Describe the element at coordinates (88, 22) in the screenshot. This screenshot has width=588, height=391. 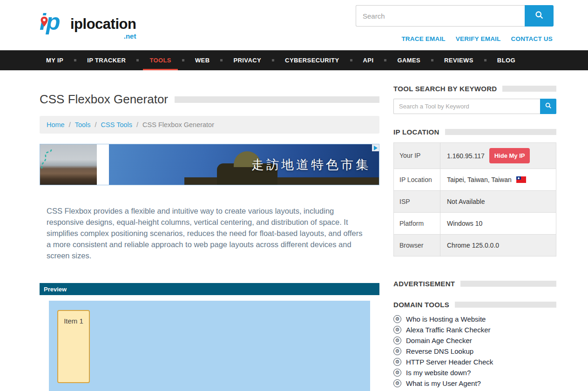
I see `logo: ip iplocation .net` at that location.